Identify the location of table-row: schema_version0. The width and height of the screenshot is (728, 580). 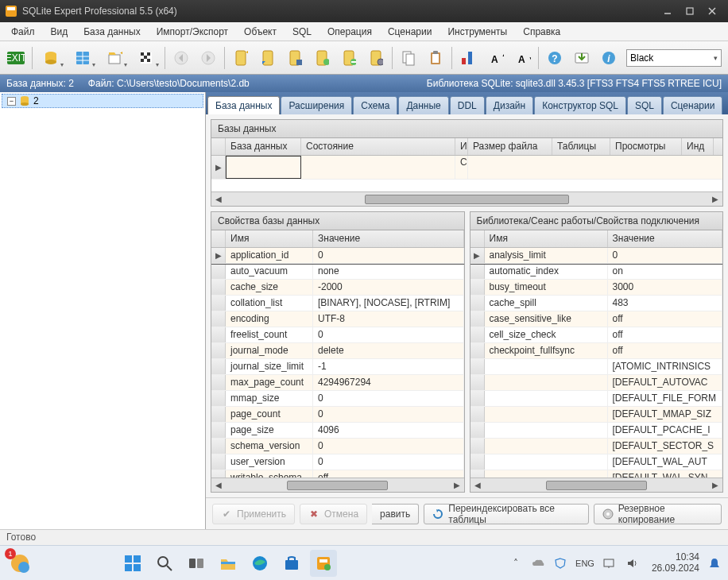
(338, 447).